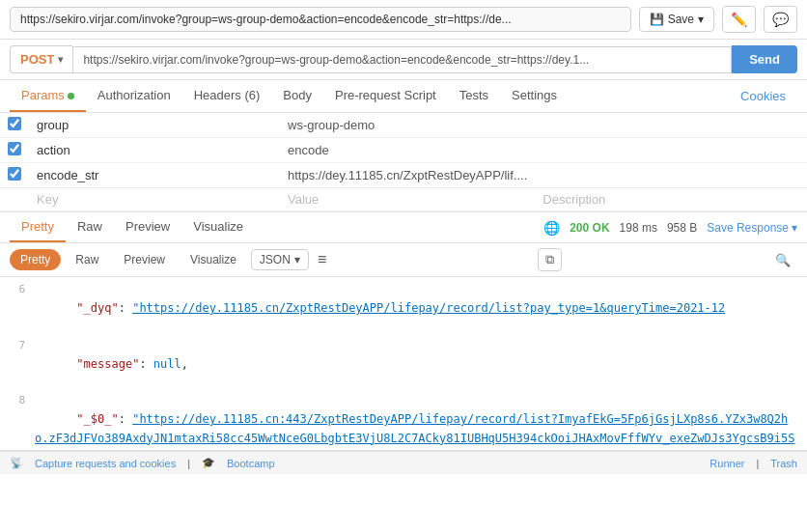 This screenshot has height=532, width=807. What do you see at coordinates (320, 19) in the screenshot?
I see `url-input` at bounding box center [320, 19].